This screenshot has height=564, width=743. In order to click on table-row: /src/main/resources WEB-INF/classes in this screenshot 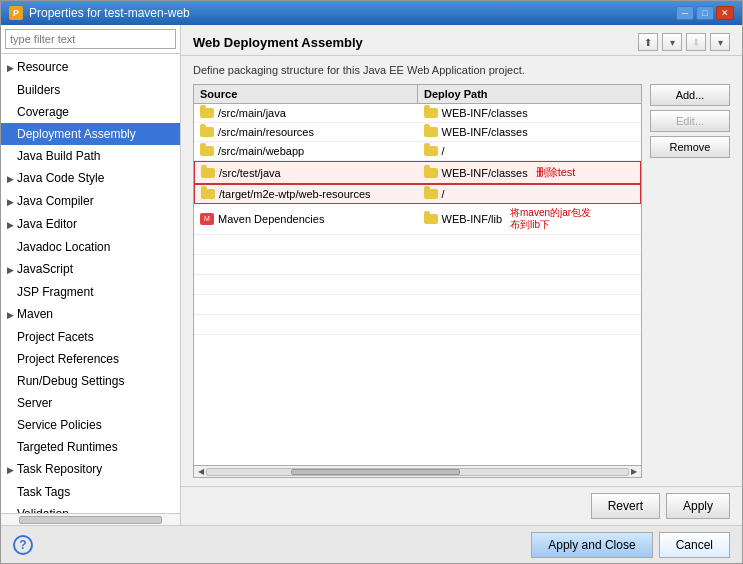, I will do `click(418, 132)`.